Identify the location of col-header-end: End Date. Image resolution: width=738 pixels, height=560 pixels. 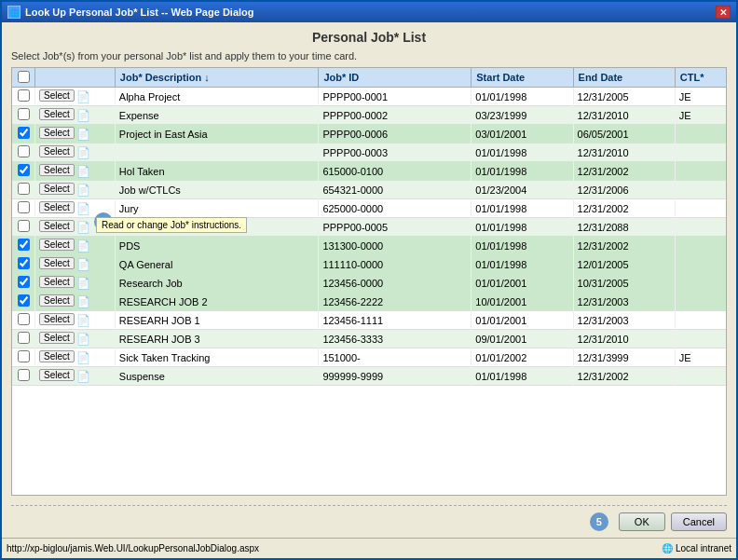
(624, 78).